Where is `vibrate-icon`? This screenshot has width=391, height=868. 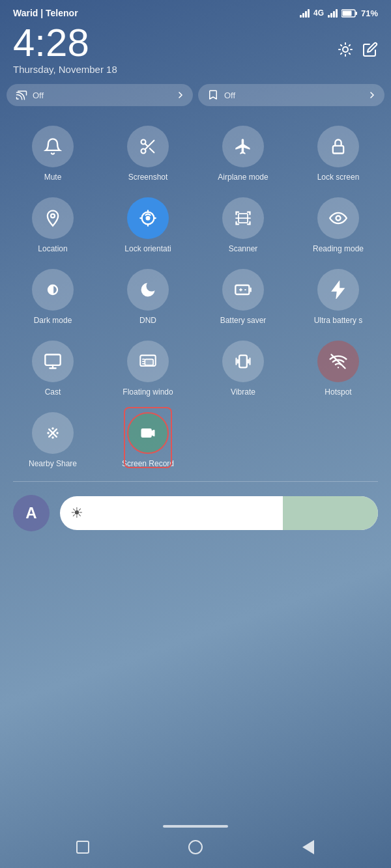
vibrate-icon is located at coordinates (243, 361).